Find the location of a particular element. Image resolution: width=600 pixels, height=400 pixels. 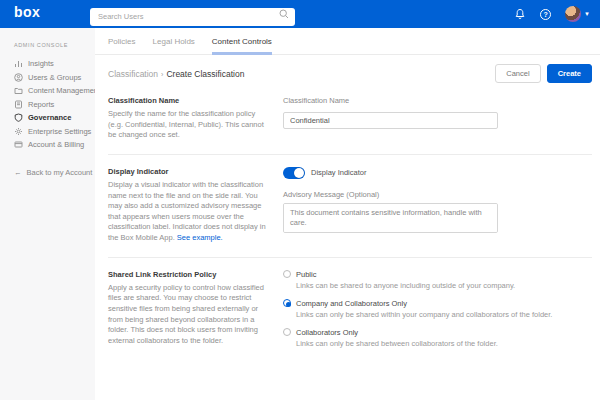

search-bar is located at coordinates (192, 14).